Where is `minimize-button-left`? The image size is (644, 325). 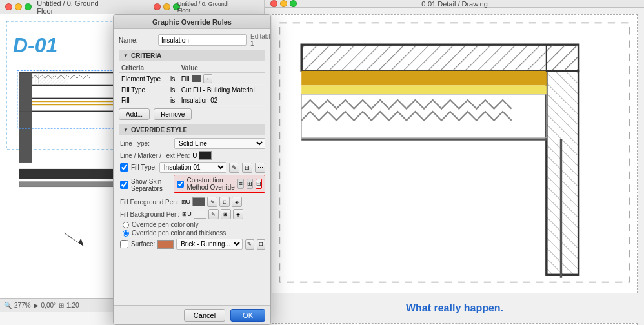
minimize-button-left is located at coordinates (18, 6).